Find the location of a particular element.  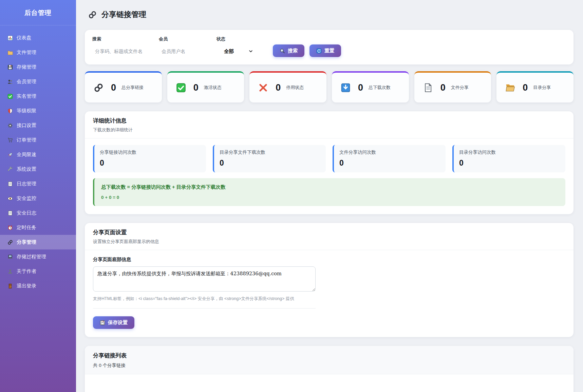

detail-box-link-visits: 分享链接访问次数 0 is located at coordinates (149, 159).